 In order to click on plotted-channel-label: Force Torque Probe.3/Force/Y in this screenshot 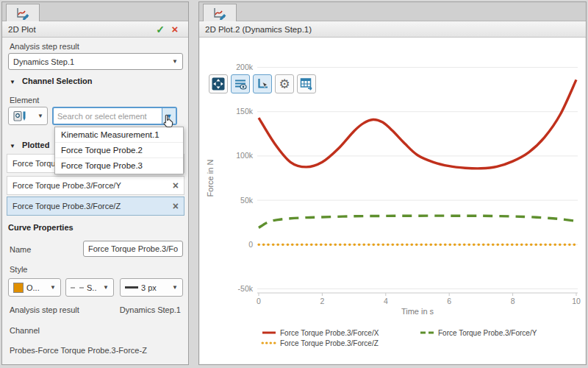, I will do `click(90, 185)`.